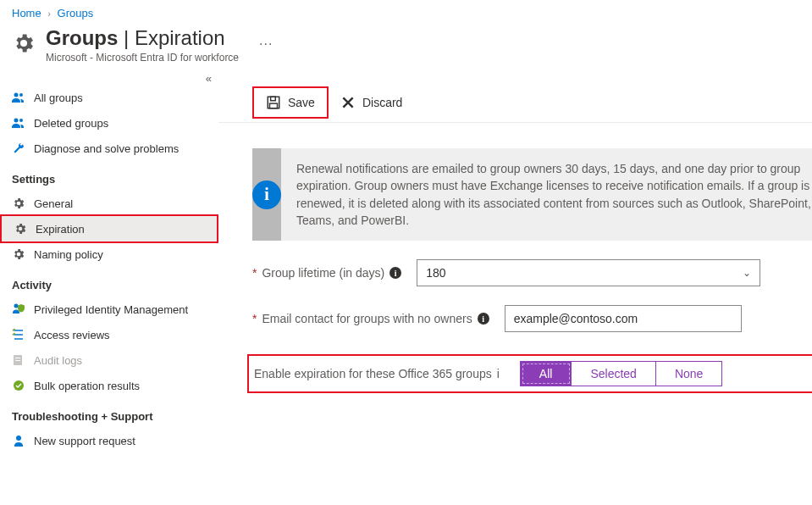 The height and width of the screenshot is (505, 812). What do you see at coordinates (142, 58) in the screenshot?
I see `page-subtitle: Microsoft - Microsoft Entra ID for workf…` at bounding box center [142, 58].